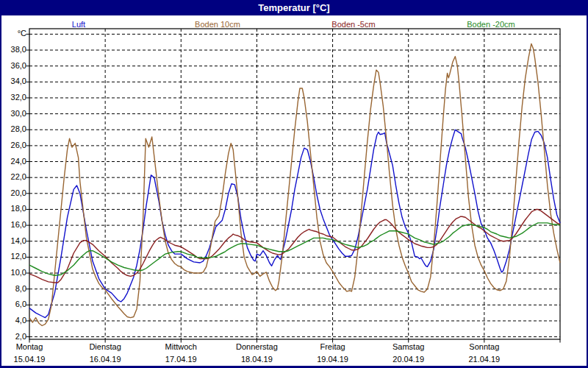 The height and width of the screenshot is (368, 588). What do you see at coordinates (409, 359) in the screenshot?
I see `x-axis-date-label: 20.04.19` at bounding box center [409, 359].